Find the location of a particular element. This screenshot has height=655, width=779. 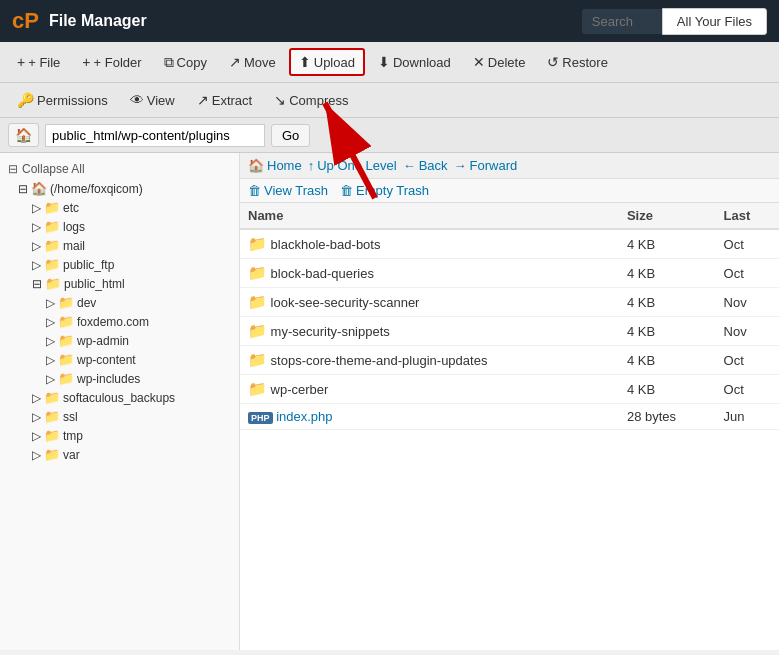

move-button: ↗ Move is located at coordinates (252, 62).